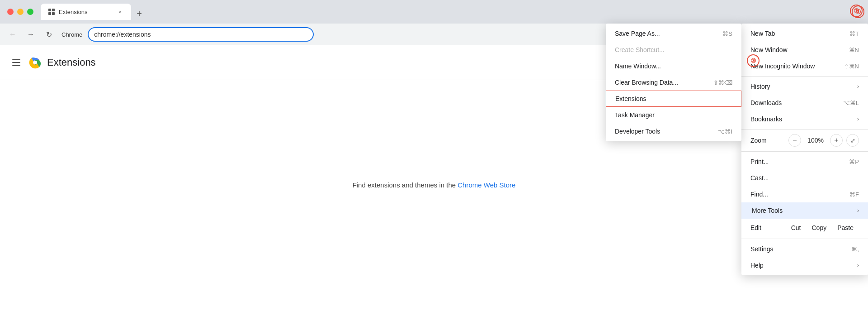 This screenshot has height=326, width=868. Describe the element at coordinates (768, 228) in the screenshot. I see `edit-label: Edit` at that location.